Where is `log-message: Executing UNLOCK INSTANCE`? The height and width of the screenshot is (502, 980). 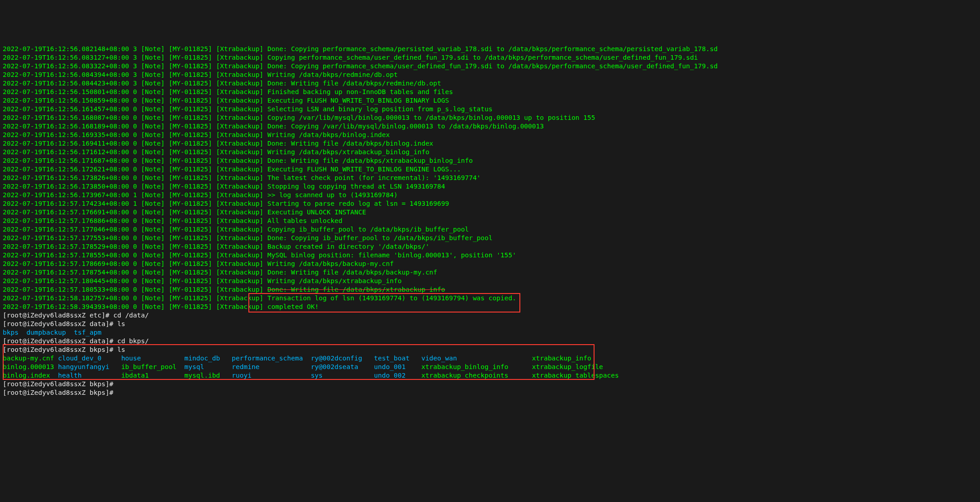
log-message: Executing UNLOCK INSTANCE is located at coordinates (317, 212).